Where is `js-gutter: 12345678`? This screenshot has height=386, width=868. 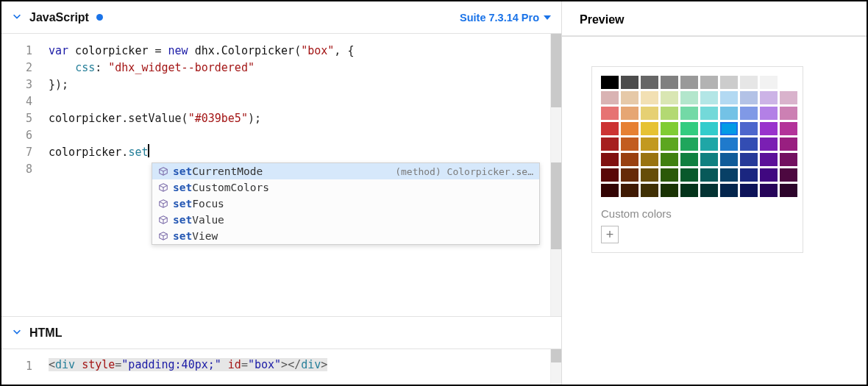 js-gutter: 12345678 is located at coordinates (22, 175).